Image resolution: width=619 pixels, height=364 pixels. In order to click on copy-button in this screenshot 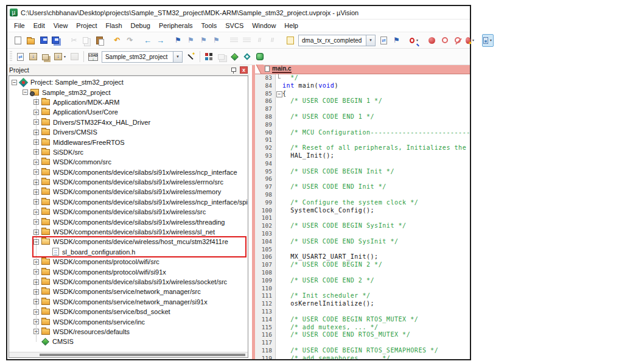, I will do `click(86, 40)`.